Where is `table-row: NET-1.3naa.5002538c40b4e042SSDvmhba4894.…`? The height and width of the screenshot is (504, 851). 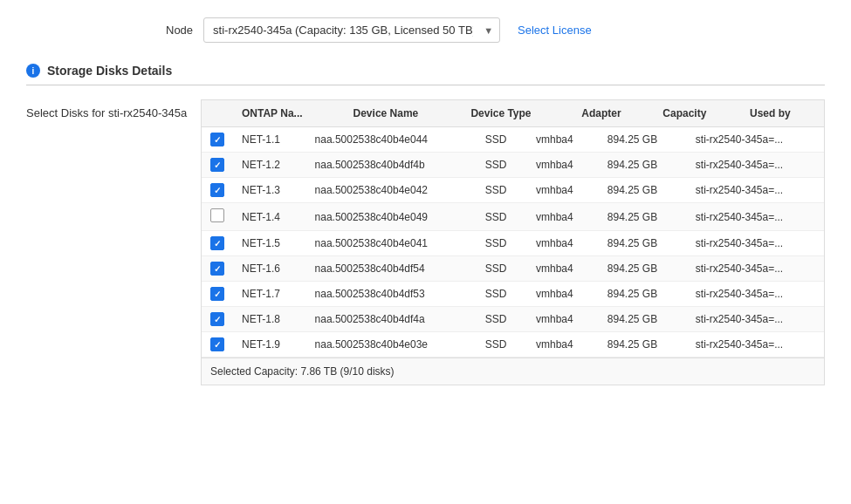
table-row: NET-1.3naa.5002538c40b4e042SSDvmhba4894.… is located at coordinates (513, 190).